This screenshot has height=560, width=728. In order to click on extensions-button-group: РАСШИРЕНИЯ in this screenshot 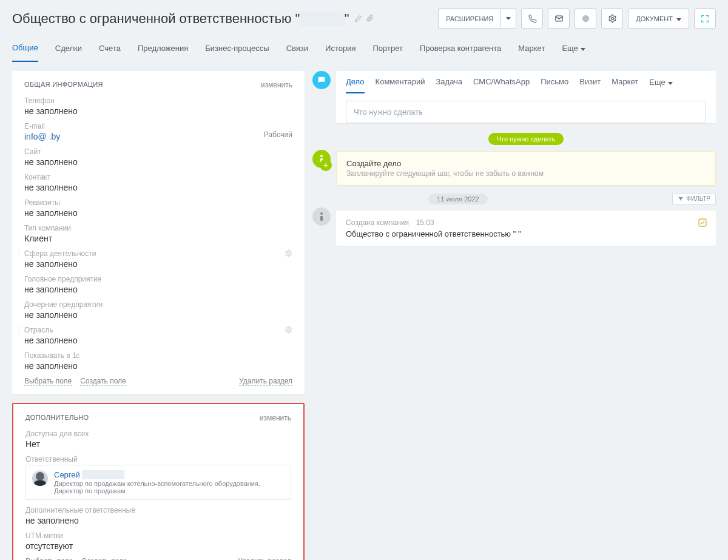, I will do `click(477, 18)`.